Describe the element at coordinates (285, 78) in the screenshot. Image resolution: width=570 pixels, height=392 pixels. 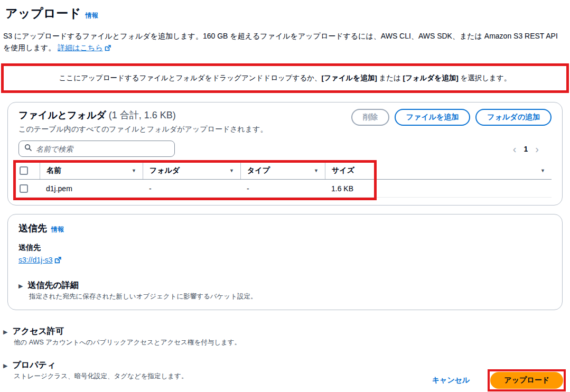
I see `dropzone-text: ここにアップロードするファイルとフォルダをドラッグアンドドロップするか、[ファイ…` at that location.